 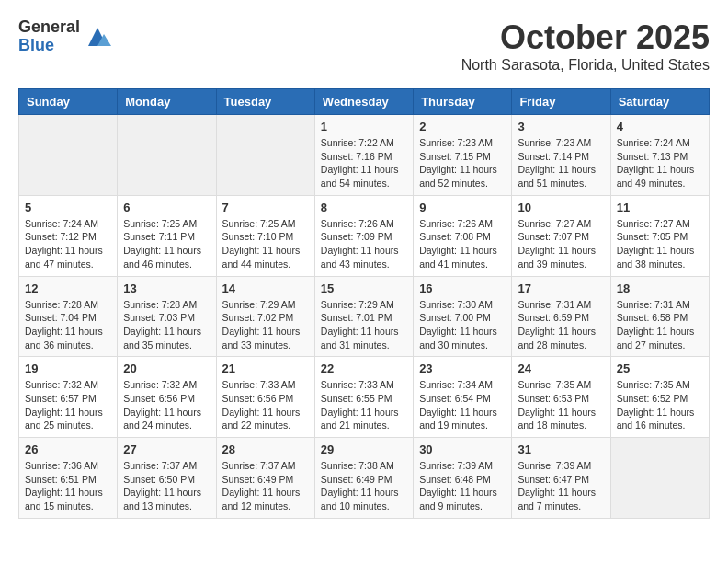 What do you see at coordinates (561, 368) in the screenshot?
I see `day-number: 24` at bounding box center [561, 368].